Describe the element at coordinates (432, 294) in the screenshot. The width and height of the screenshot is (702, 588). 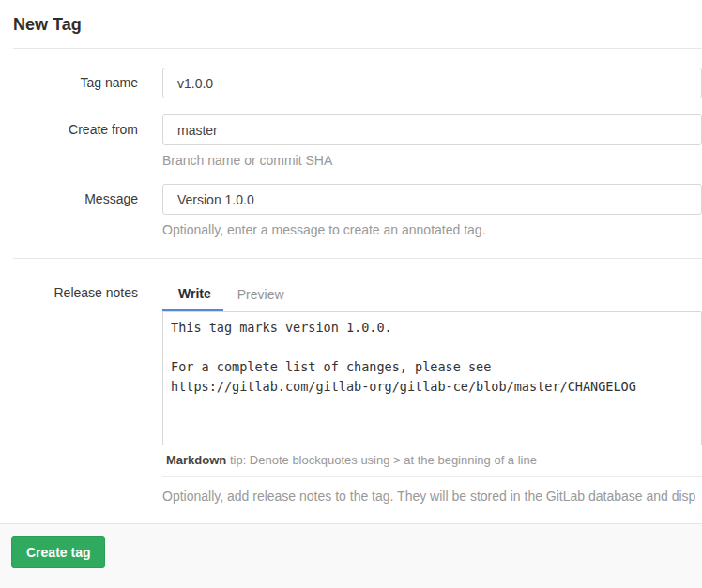
I see `markdown-tabs: Write Preview` at that location.